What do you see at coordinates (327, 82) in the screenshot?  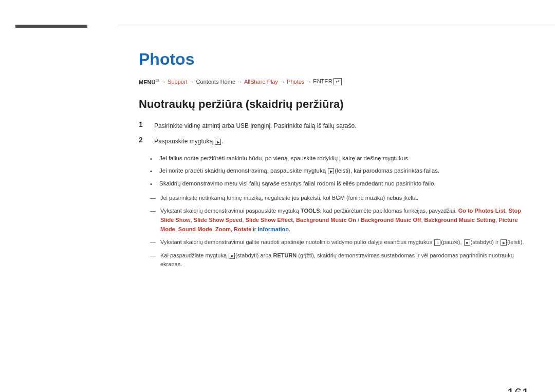 I see `breadcrumb-enter: ENTER↵` at bounding box center [327, 82].